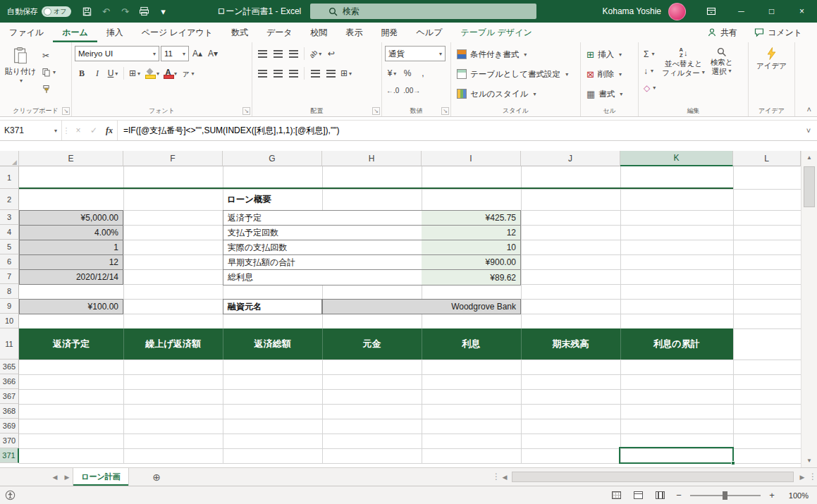 This screenshot has height=504, width=817. What do you see at coordinates (393, 90) in the screenshot?
I see `increase-decimal-button: ←.0` at bounding box center [393, 90].